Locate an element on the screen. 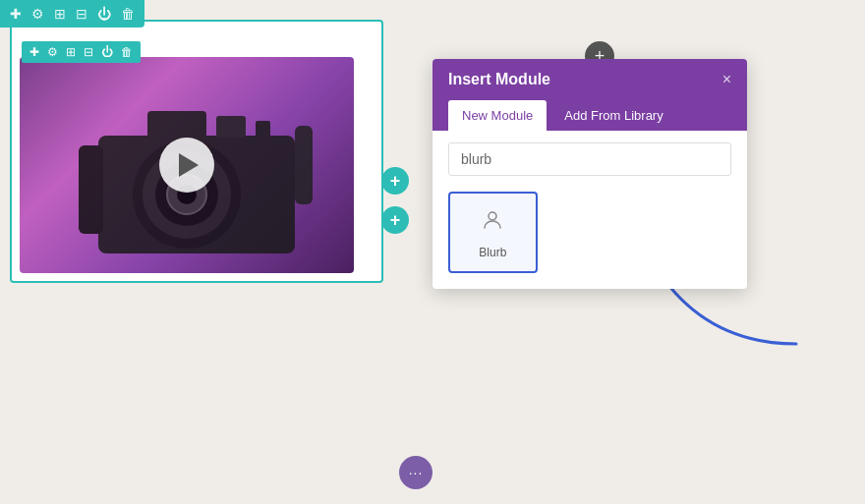 This screenshot has width=865, height=504. trash-icon: 🗑 is located at coordinates (128, 14).